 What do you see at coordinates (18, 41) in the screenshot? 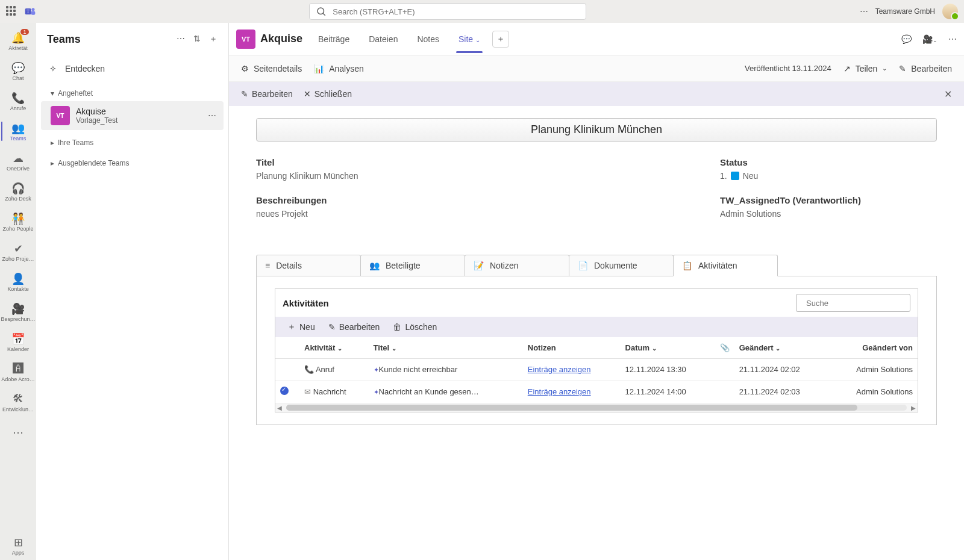
I see `rail-activity: 1 🔔 Aktivität` at bounding box center [18, 41].